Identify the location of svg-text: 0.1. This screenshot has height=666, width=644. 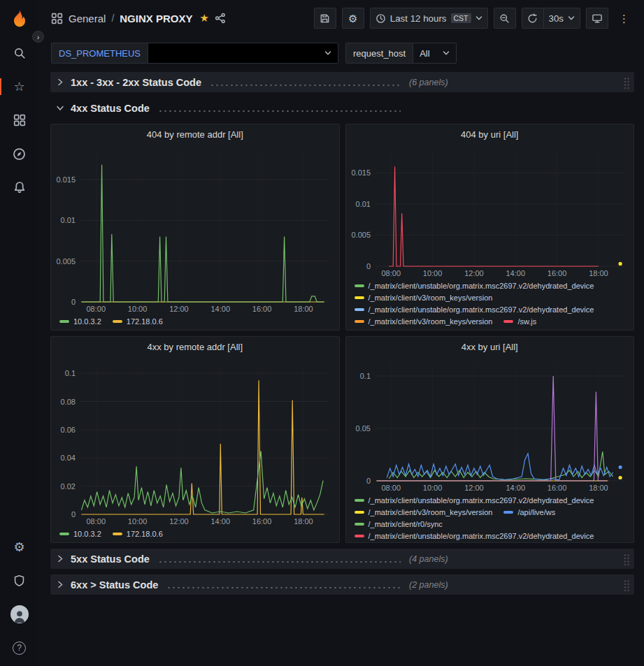
(365, 376).